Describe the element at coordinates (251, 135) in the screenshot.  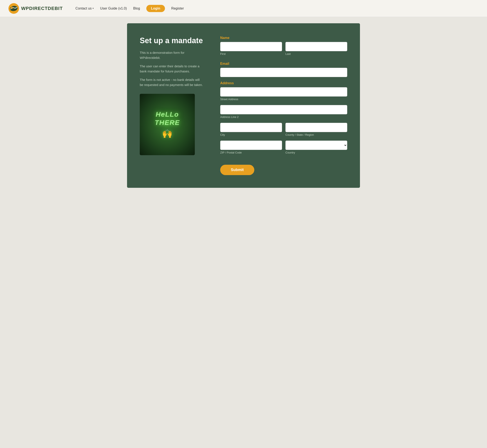
I see `city-label: City` at that location.